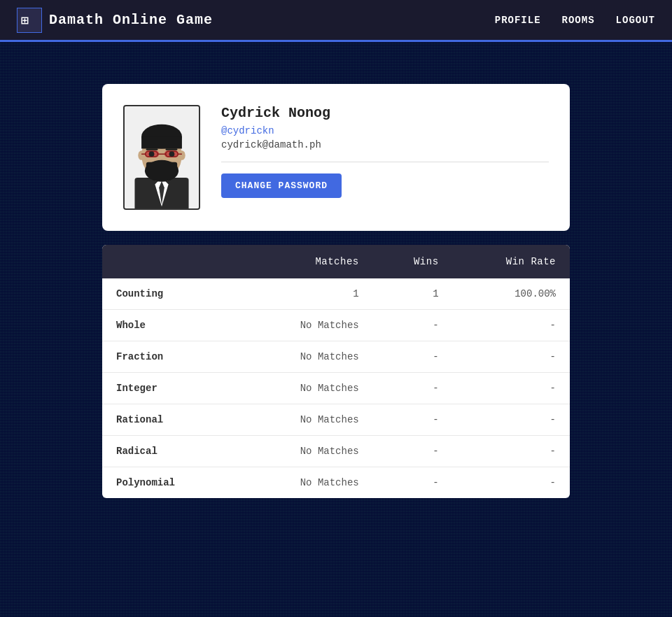  Describe the element at coordinates (172, 357) in the screenshot. I see `row-label-fraction: Fraction` at that location.